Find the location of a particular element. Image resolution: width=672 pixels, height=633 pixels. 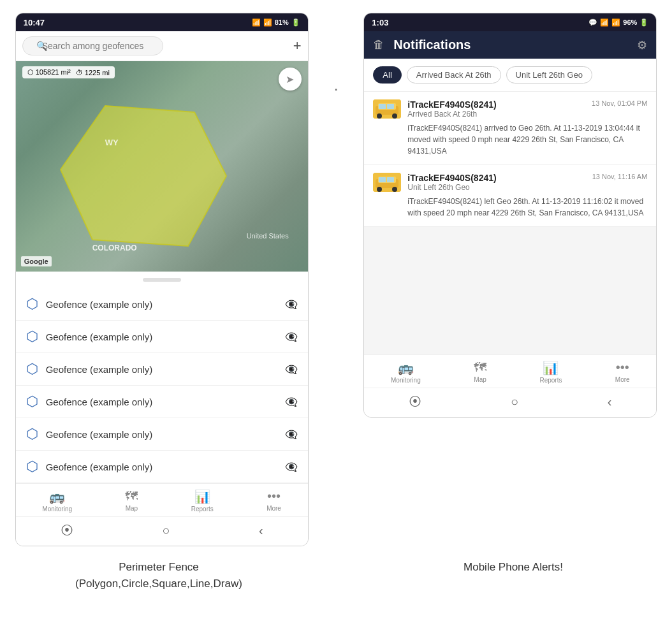

right-status-bar: 1:03 💬 📶 📶 96% 🔋 is located at coordinates (510, 22).